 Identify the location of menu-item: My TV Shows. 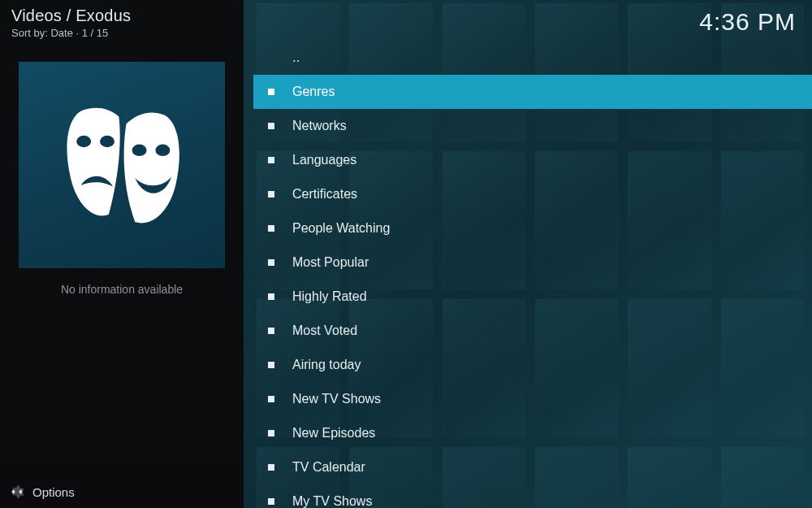
(533, 496).